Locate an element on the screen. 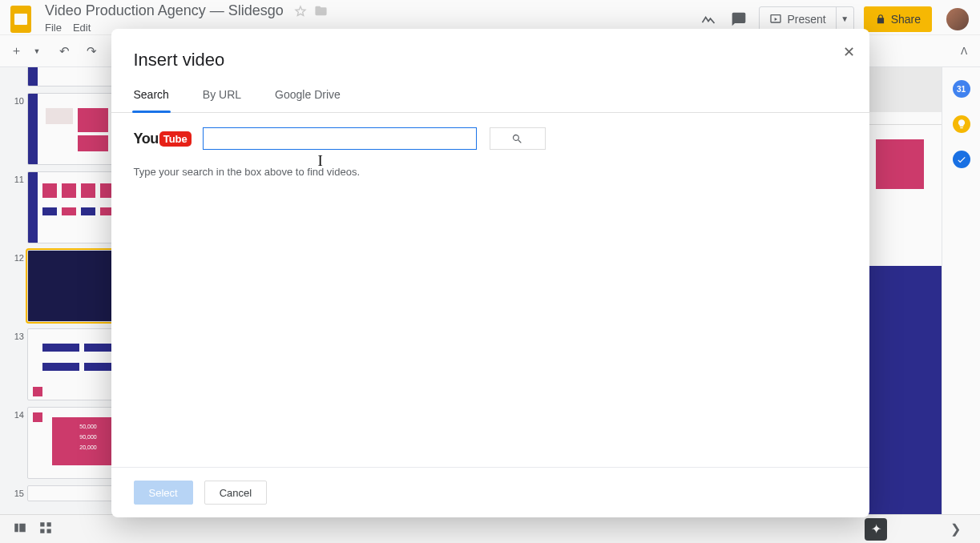 The width and height of the screenshot is (980, 543). search-icon is located at coordinates (518, 139).